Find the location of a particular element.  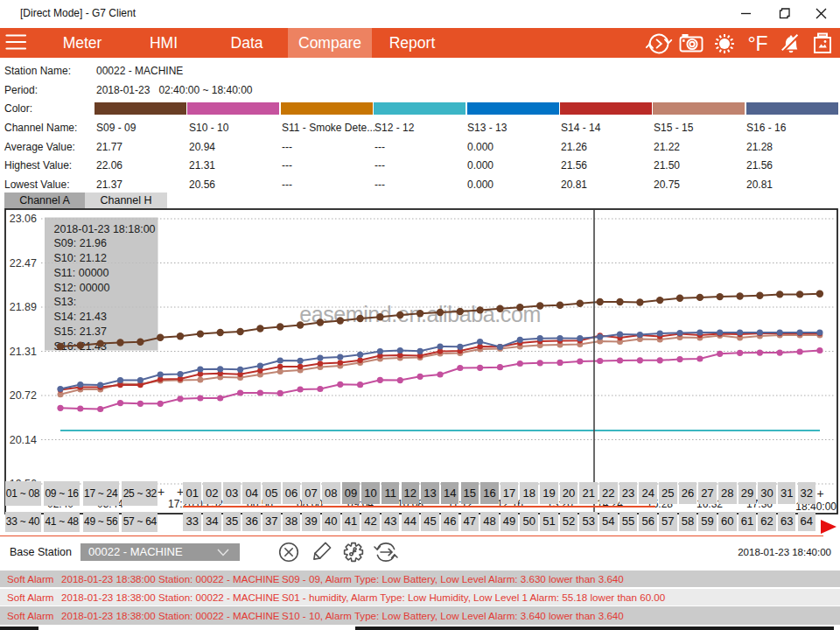

svg-text: S12: 00000 is located at coordinates (82, 288).